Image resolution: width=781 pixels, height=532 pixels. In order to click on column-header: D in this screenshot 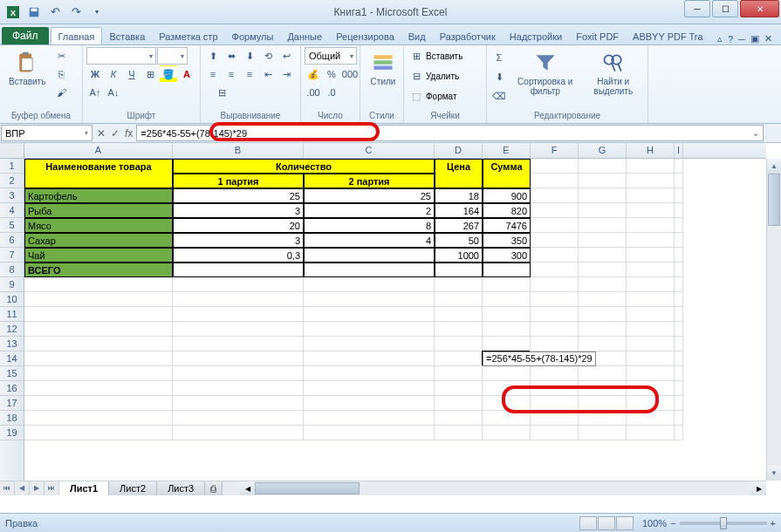, I will do `click(459, 150)`.